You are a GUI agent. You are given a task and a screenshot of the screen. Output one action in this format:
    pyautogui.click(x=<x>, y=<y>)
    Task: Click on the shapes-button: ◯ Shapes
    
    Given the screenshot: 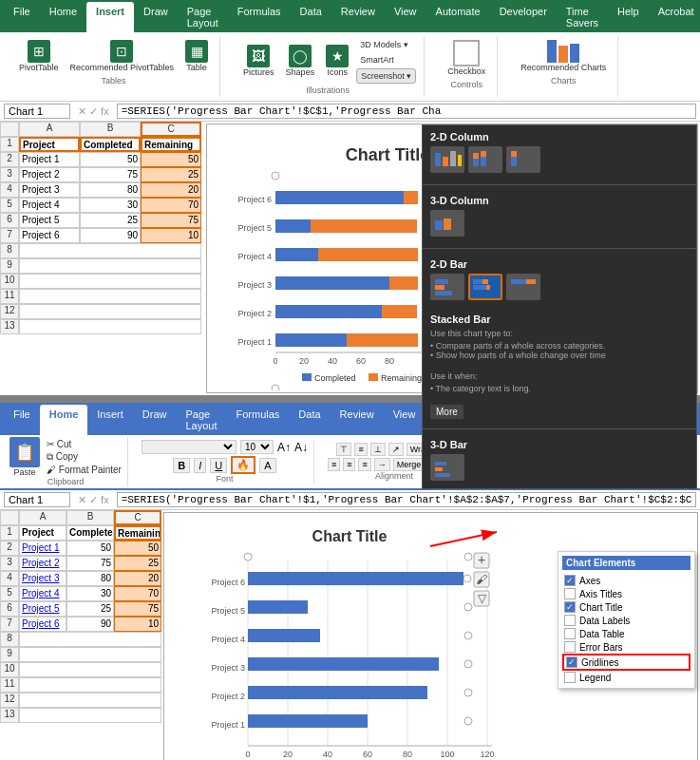 What is the action you would take?
    pyautogui.click(x=300, y=61)
    